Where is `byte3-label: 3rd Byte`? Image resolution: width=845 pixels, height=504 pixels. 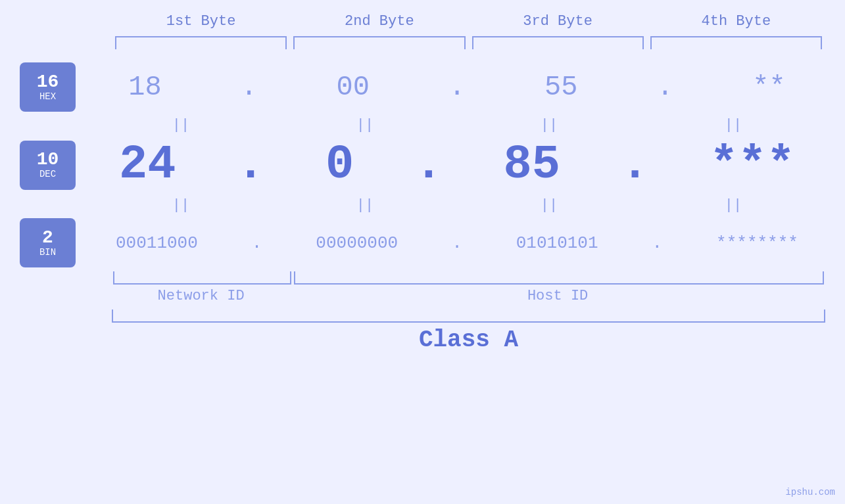
byte3-label: 3rd Byte is located at coordinates (558, 21).